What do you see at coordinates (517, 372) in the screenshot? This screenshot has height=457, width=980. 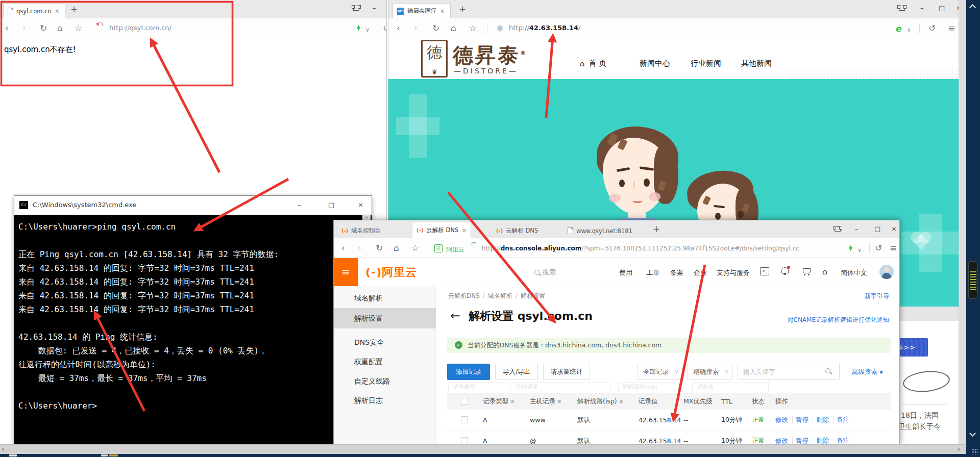 I see `import-export-button: 导入/导出` at bounding box center [517, 372].